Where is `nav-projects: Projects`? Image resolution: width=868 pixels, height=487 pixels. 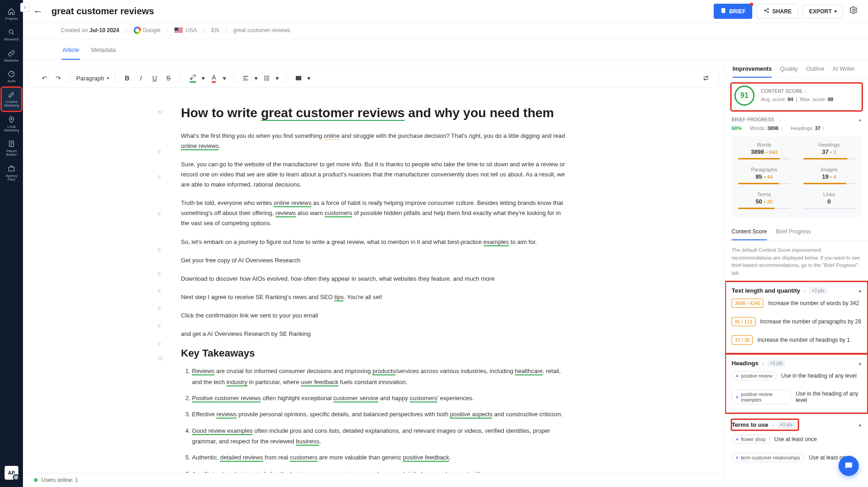
nav-projects: Projects is located at coordinates (11, 14).